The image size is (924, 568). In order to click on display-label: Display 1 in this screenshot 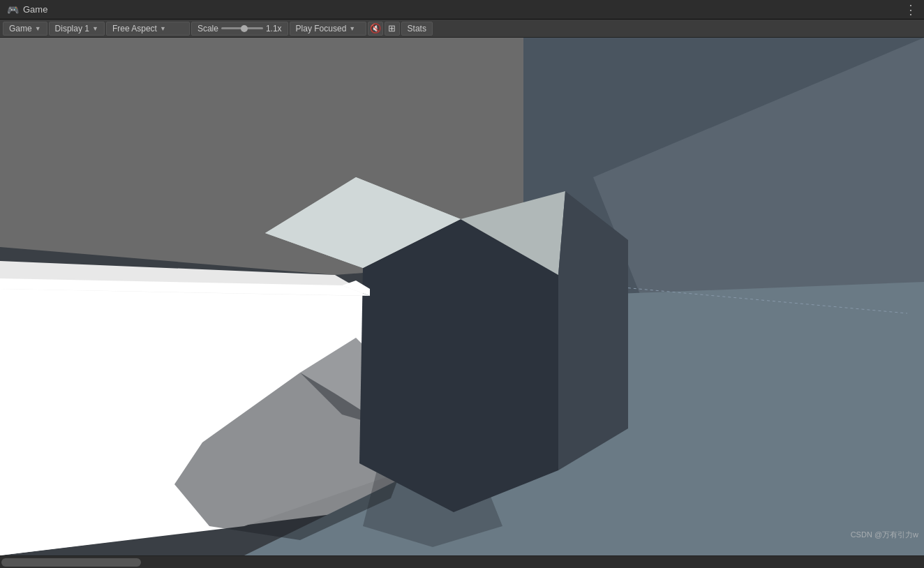, I will do `click(73, 29)`.